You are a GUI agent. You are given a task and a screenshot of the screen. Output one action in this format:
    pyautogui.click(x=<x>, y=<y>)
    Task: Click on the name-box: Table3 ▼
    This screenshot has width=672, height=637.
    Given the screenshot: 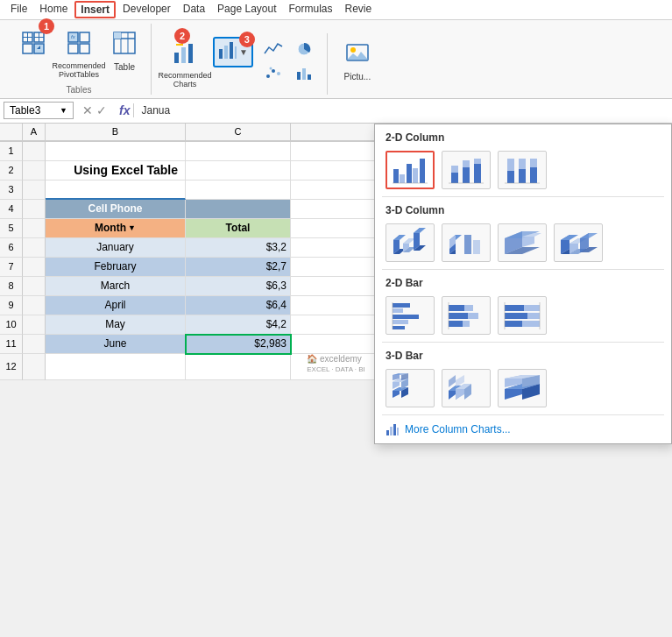 What is the action you would take?
    pyautogui.click(x=39, y=110)
    